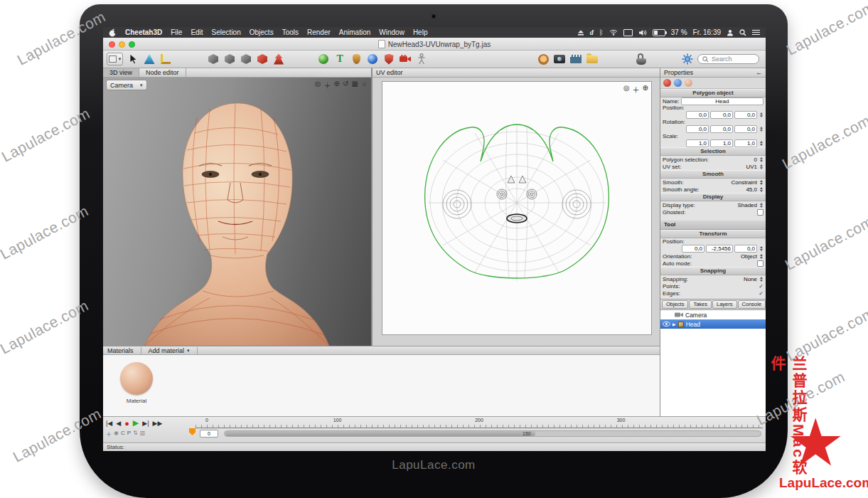  What do you see at coordinates (213, 60) in the screenshot?
I see `cube-primitive-icon` at bounding box center [213, 60].